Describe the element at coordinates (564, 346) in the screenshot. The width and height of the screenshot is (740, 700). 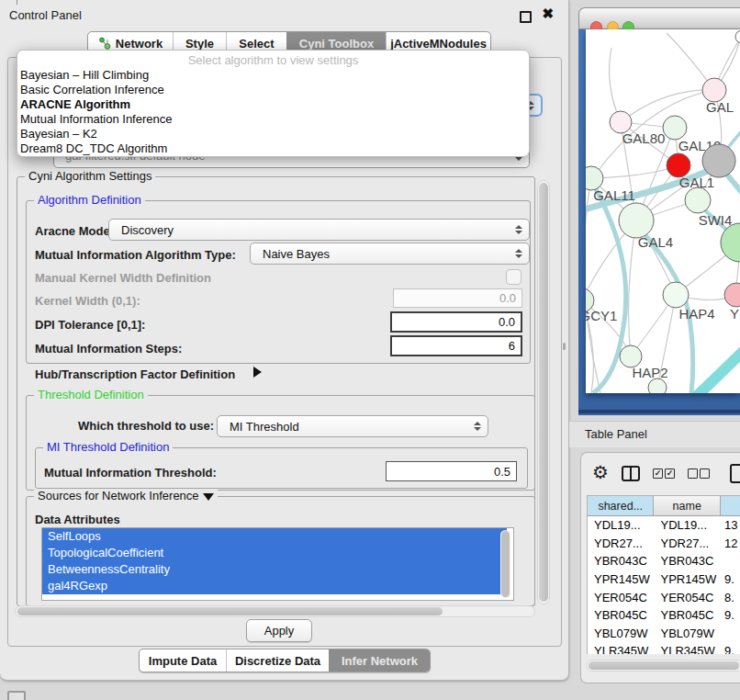
I see `panel-divider-handle` at that location.